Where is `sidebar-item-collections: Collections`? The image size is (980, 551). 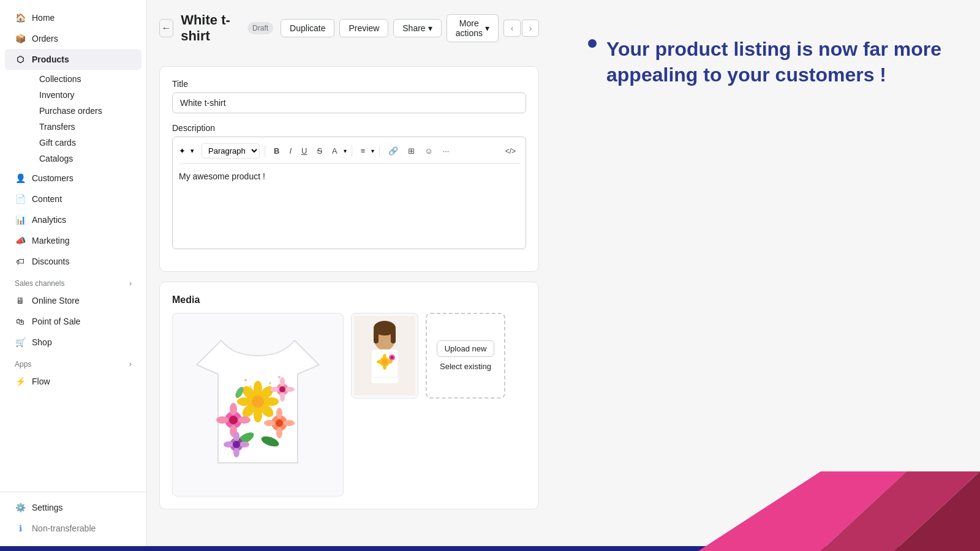 sidebar-item-collections: Collections is located at coordinates (87, 79).